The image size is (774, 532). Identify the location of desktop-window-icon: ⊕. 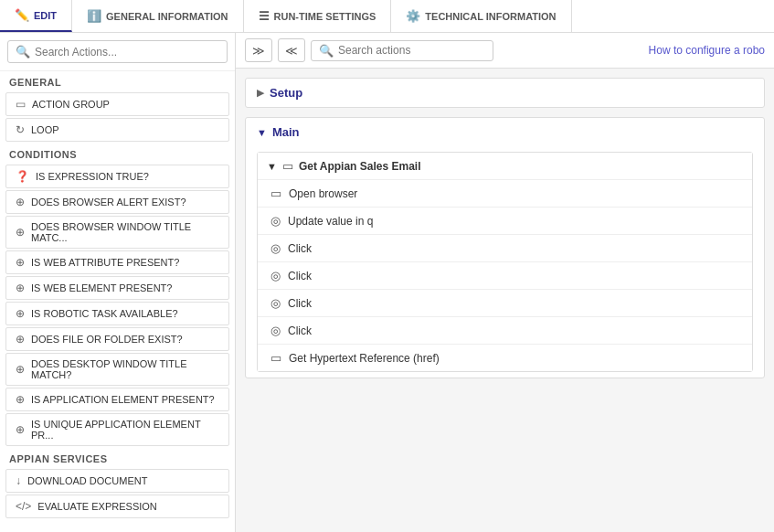
(20, 369).